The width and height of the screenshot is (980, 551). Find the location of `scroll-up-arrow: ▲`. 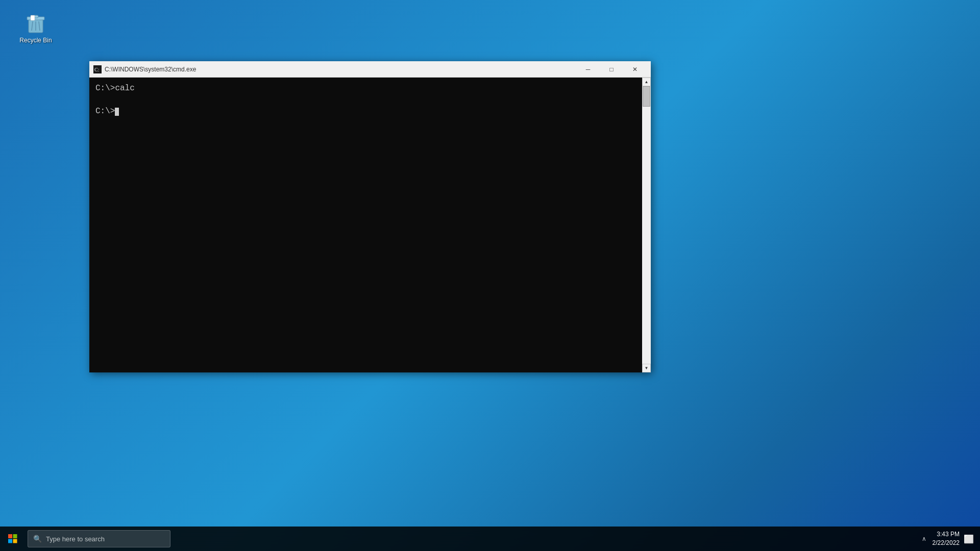

scroll-up-arrow: ▲ is located at coordinates (646, 82).